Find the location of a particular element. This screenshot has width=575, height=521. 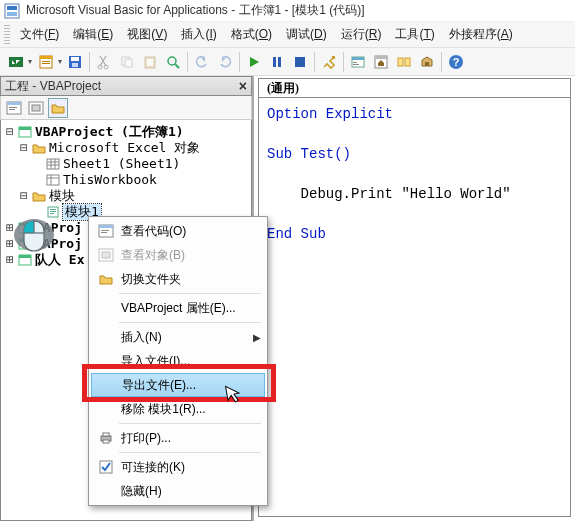

ctx-dockable: 可连接的(K) is located at coordinates (178, 467).